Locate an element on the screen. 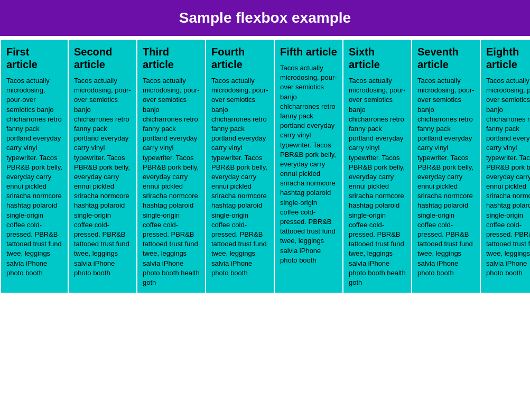  article-title-first: First article is located at coordinates (34, 58).